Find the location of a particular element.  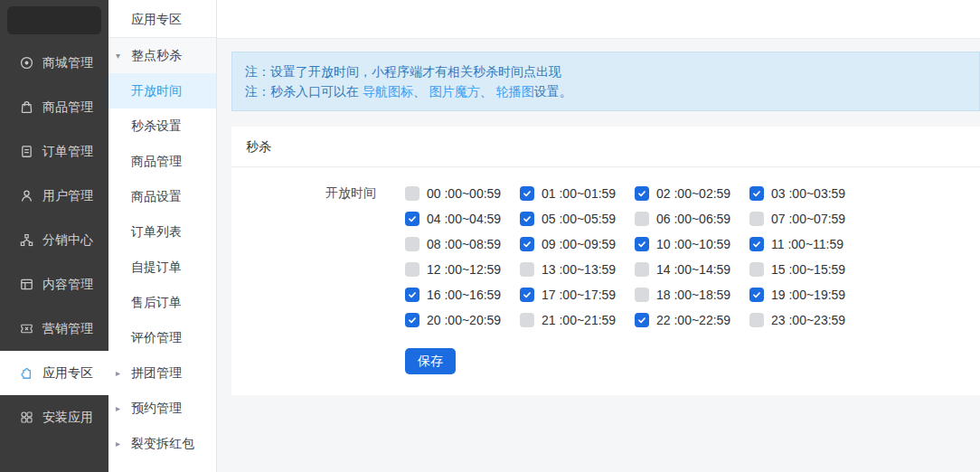

time-slot-13: 13 :00~13:59 is located at coordinates (577, 269).